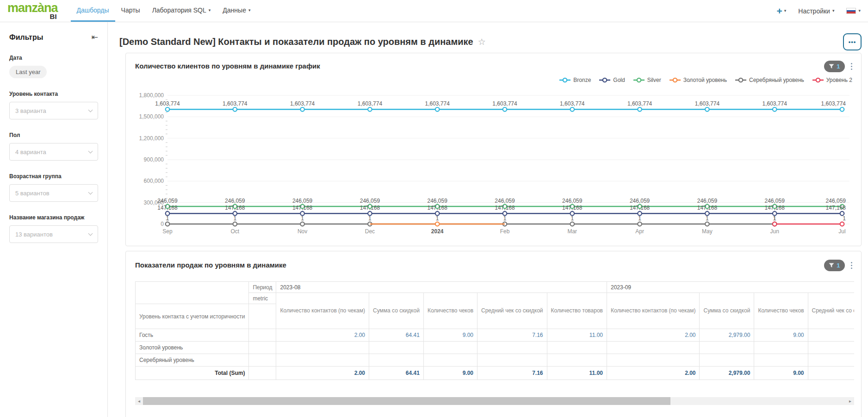  What do you see at coordinates (816, 11) in the screenshot?
I see `settings-menu: Настройки ▾` at bounding box center [816, 11].